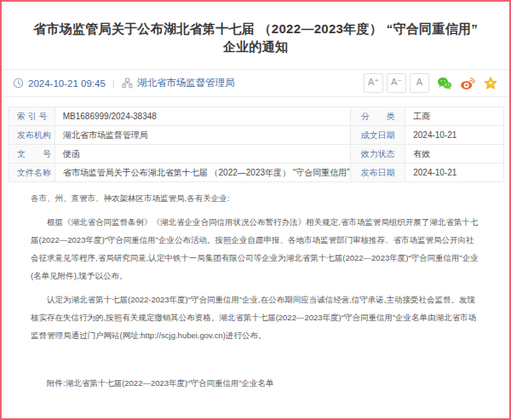 The width and height of the screenshot is (511, 420). Describe the element at coordinates (203, 135) in the screenshot. I see `issuing-agency-value: 湖北省市场监督管理局` at that location.